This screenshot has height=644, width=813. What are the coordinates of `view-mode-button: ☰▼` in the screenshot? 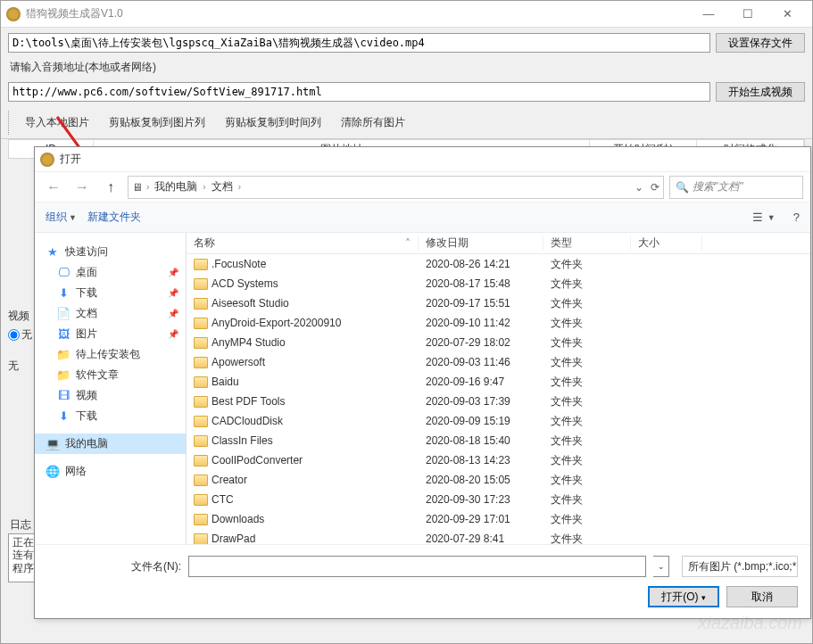 It's located at (764, 218).